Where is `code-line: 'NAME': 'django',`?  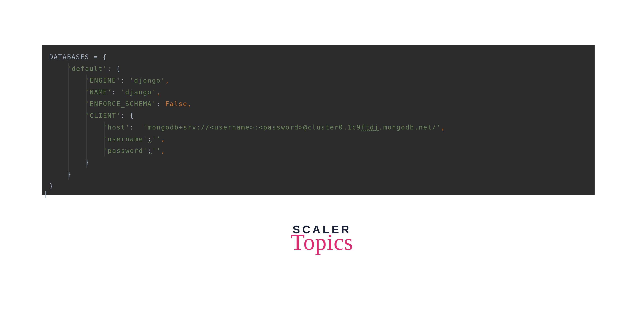
code-line: 'NAME': 'django', is located at coordinates (318, 92).